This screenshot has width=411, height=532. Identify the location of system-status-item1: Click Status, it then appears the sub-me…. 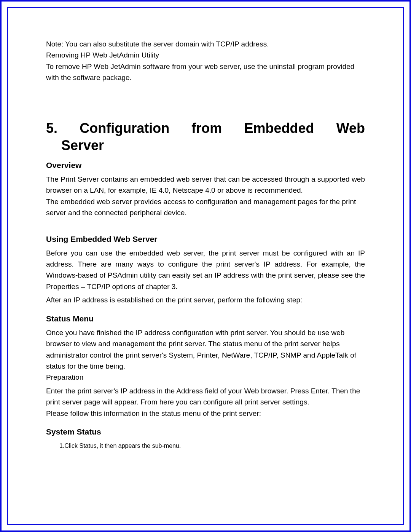
(123, 446).